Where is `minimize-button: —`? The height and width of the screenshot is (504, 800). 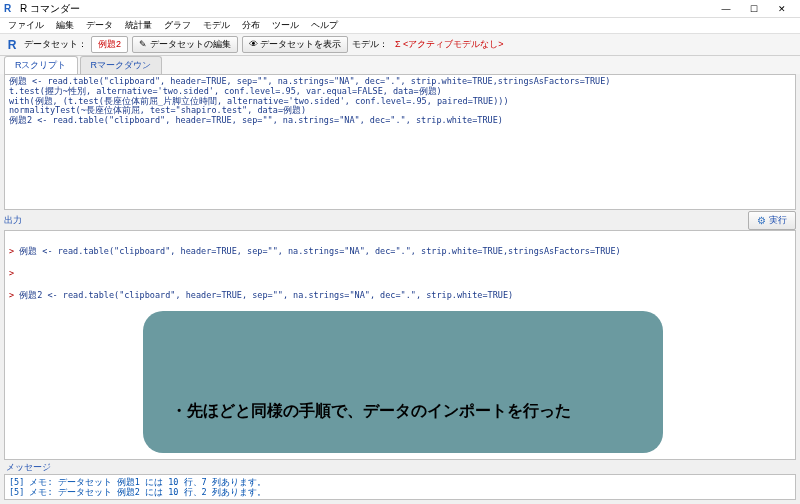
minimize-button: — is located at coordinates (726, 9).